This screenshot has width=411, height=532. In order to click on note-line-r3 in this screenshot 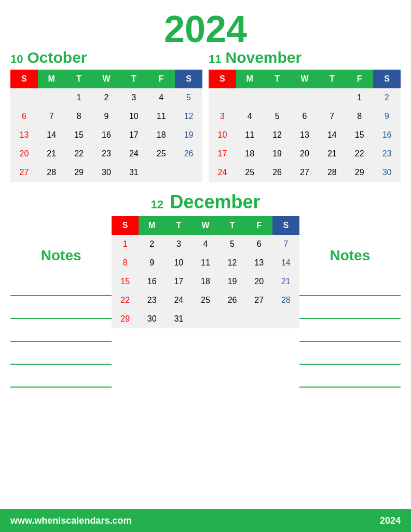, I will do `click(350, 330)`.